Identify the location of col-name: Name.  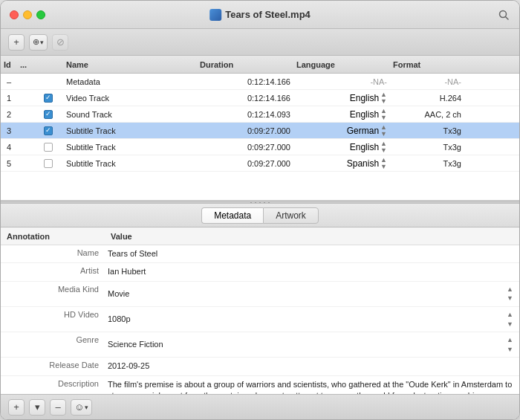
(130, 65).